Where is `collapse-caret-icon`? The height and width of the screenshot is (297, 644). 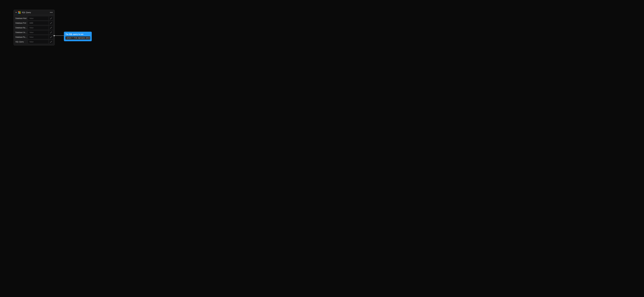
collapse-caret-icon is located at coordinates (16, 12).